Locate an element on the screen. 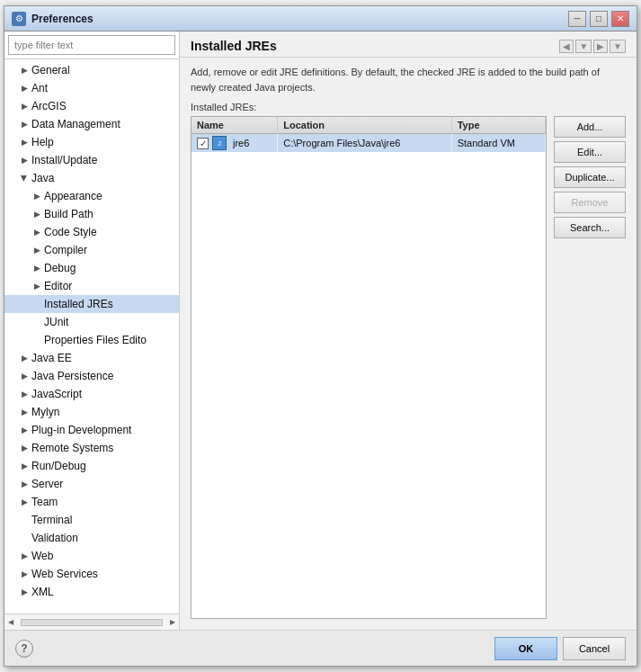 The height and width of the screenshot is (672, 641). tree-item-install-update: ▶Install/Update is located at coordinates (92, 160).